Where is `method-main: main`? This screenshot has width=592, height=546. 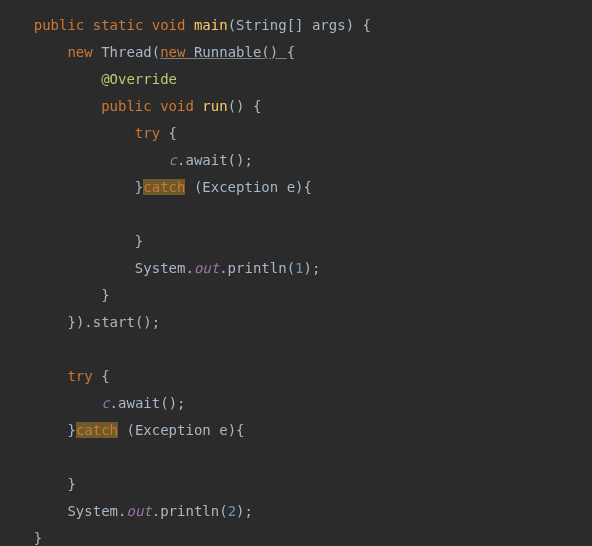 method-main: main is located at coordinates (211, 25).